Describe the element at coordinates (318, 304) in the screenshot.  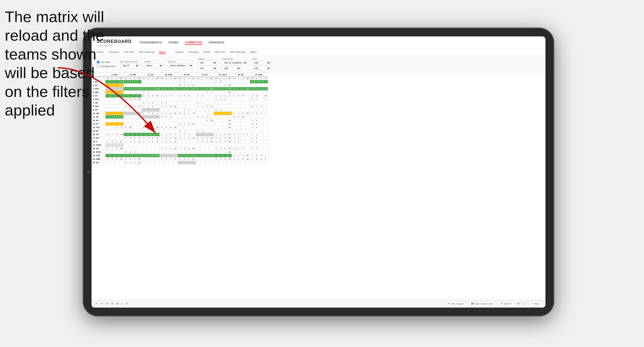
I see `bottom-toolbar: ↩ ↪ ↺ ⊖ ⊕ | ⏱ 👁 View: Original 💾 Save Cu…` at that location.